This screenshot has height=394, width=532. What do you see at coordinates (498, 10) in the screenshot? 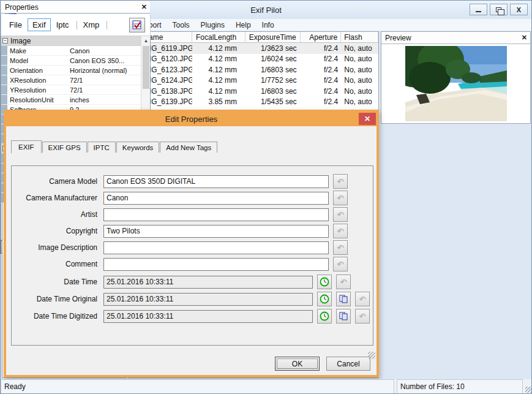
I see `maximize-button` at bounding box center [498, 10].